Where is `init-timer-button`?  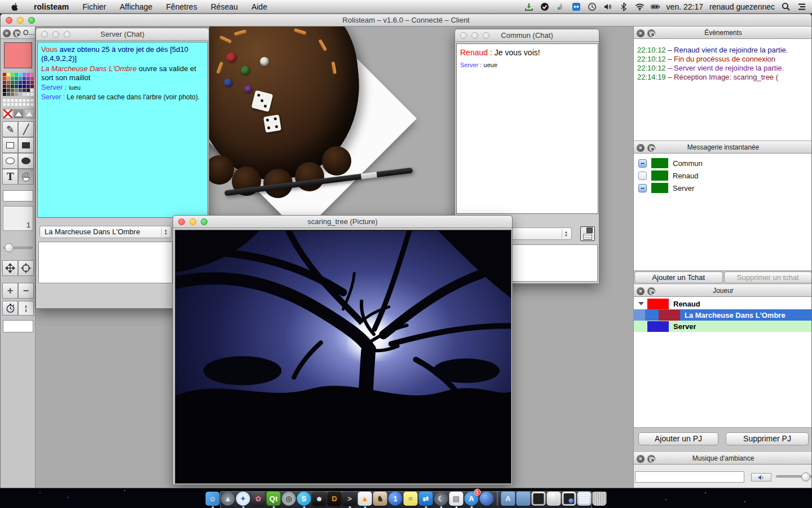 init-timer-button is located at coordinates (10, 308).